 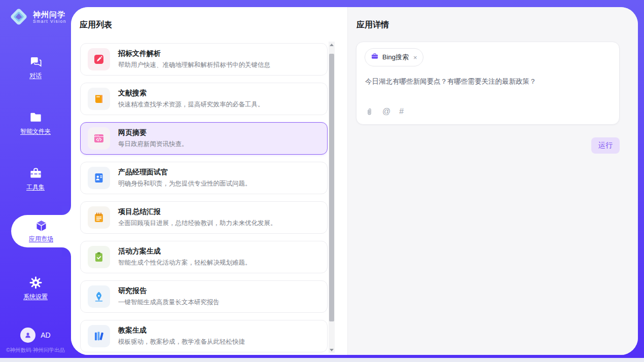 What do you see at coordinates (369, 112) in the screenshot?
I see `paperclip-icon` at bounding box center [369, 112].